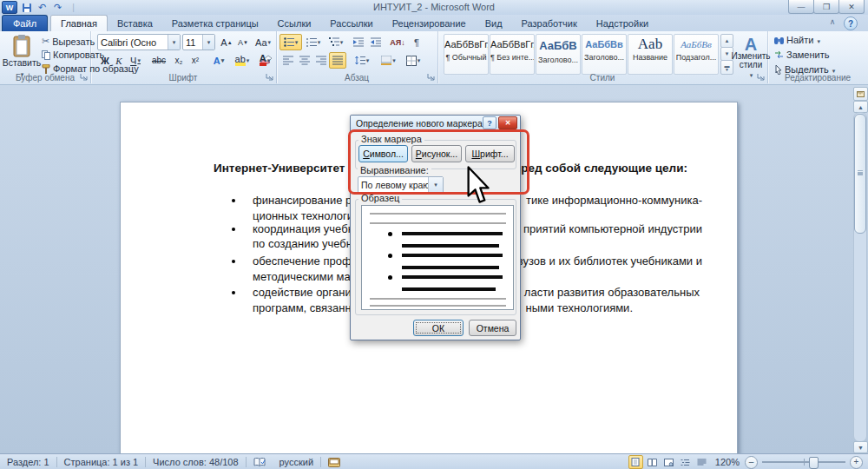  I want to click on scroll-up-icon: ▲, so click(861, 107).